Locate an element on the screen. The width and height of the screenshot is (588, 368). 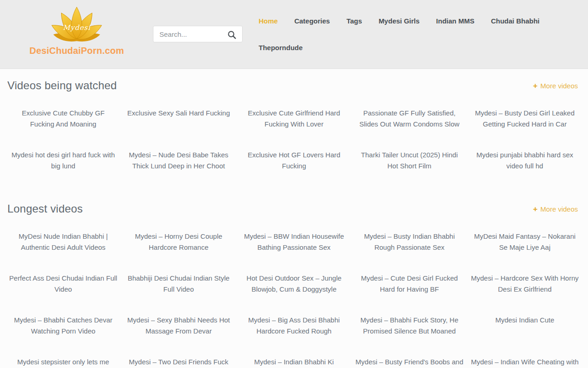
nav-item-chudai-bhabhi: Chudai Bhabhi is located at coordinates (515, 21).